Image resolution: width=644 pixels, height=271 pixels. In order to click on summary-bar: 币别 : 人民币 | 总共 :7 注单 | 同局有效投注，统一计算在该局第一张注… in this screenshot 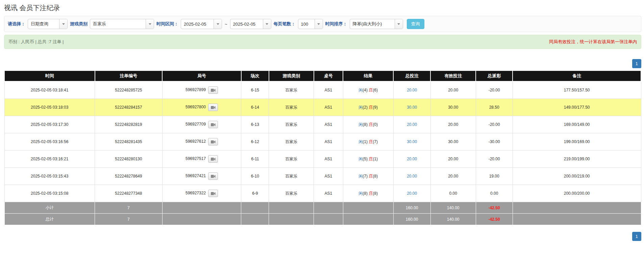, I will do `click(323, 42)`.